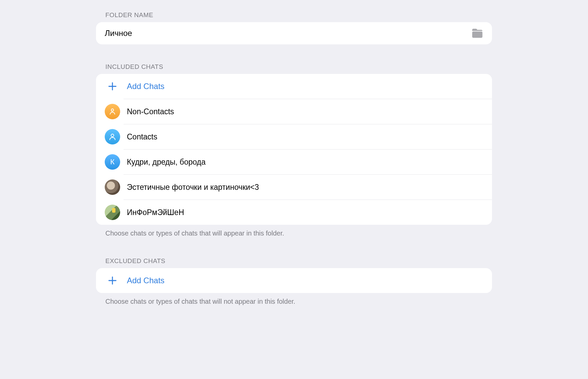 The width and height of the screenshot is (588, 379). What do you see at coordinates (477, 33) in the screenshot?
I see `folder-icon` at bounding box center [477, 33].